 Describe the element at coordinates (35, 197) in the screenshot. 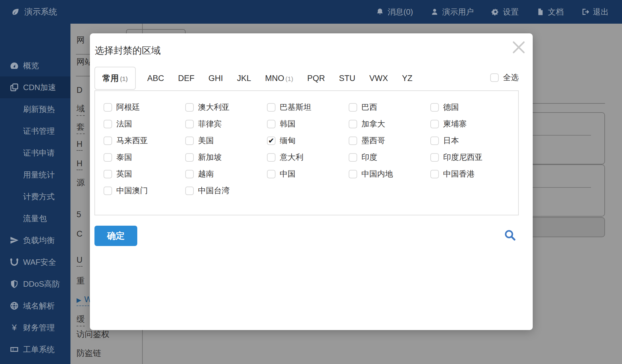

I see `sidebar-item-计费方式: 计费方式` at that location.